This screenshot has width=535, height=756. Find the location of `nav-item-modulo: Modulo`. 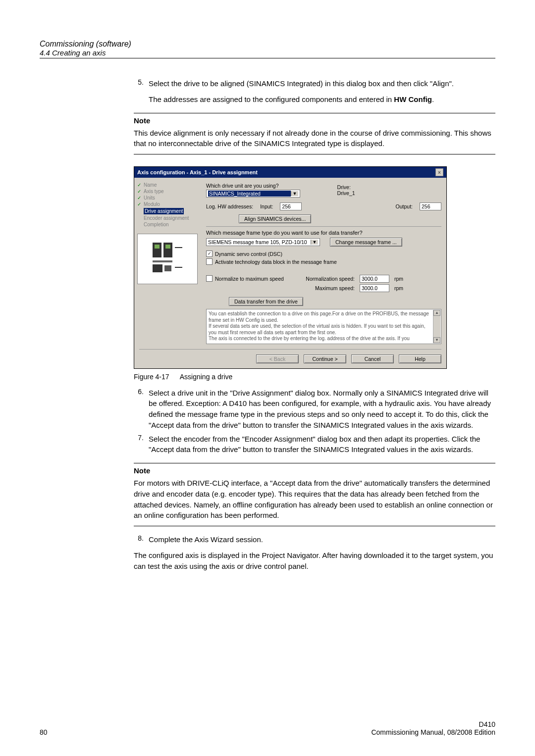

nav-item-modulo: Modulo is located at coordinates (167, 204).